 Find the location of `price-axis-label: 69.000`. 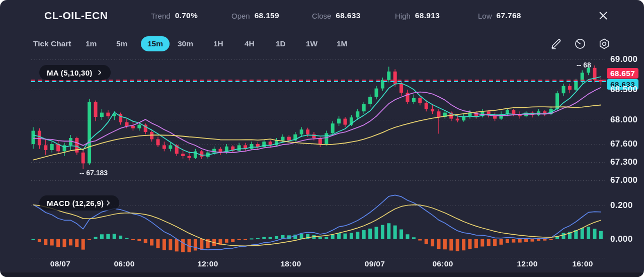

price-axis-label: 69.000 is located at coordinates (624, 59).